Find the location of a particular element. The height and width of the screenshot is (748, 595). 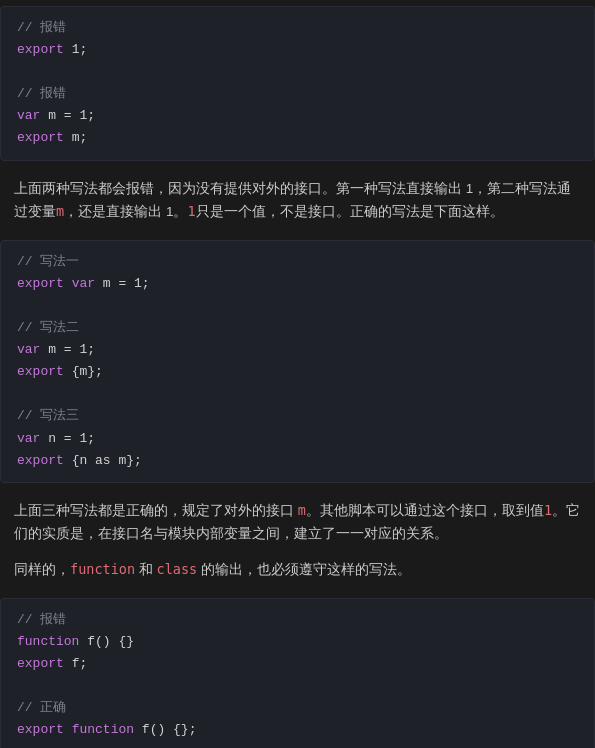

code-line: var n = 1; is located at coordinates (298, 439).